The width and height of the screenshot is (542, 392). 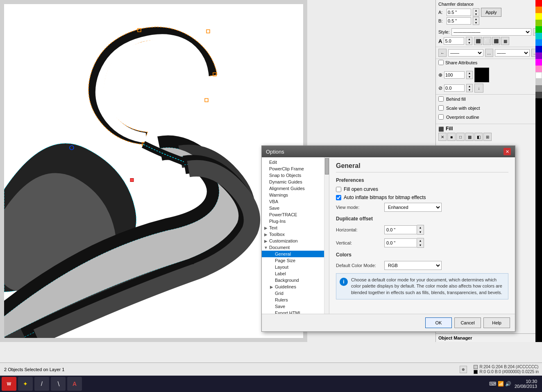 I want to click on tree-item-warnings: Warnings, so click(x=295, y=195).